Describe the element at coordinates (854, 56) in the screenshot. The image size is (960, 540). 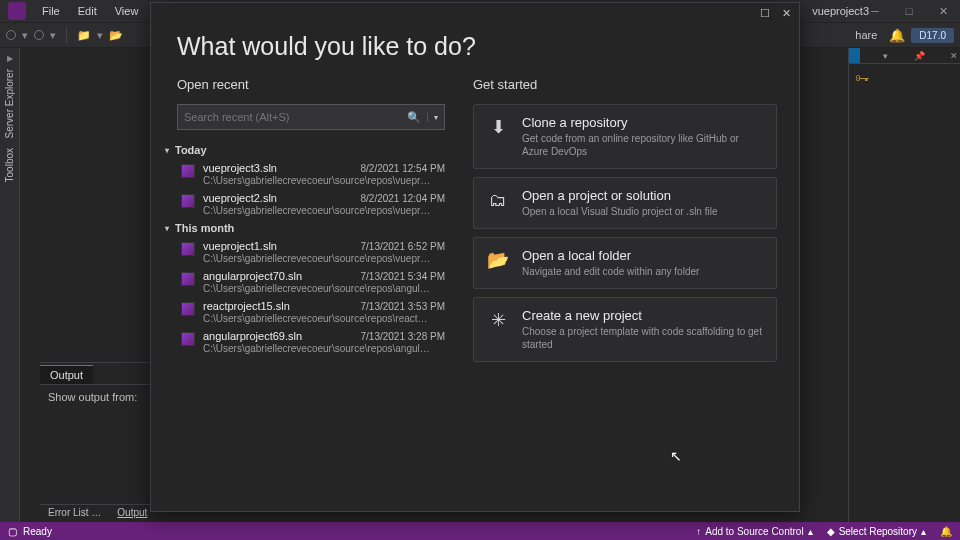
I see `solution-explorer-tab` at that location.